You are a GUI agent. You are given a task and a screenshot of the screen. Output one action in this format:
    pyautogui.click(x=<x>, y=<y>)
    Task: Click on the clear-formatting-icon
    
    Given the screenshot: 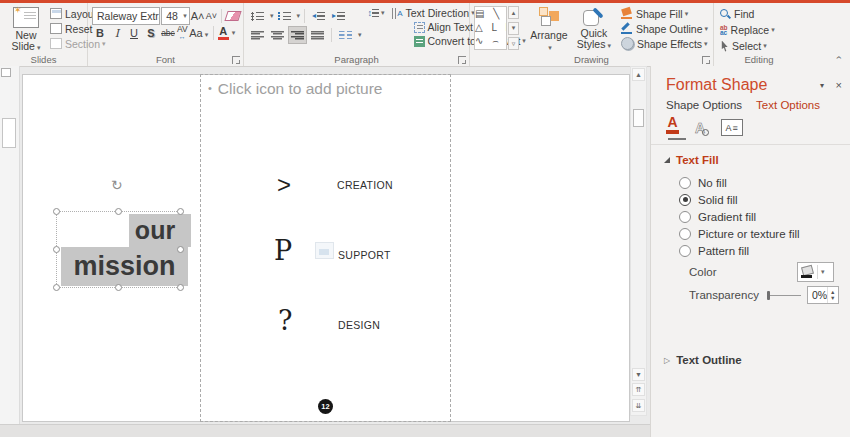 What is the action you would take?
    pyautogui.click(x=232, y=16)
    